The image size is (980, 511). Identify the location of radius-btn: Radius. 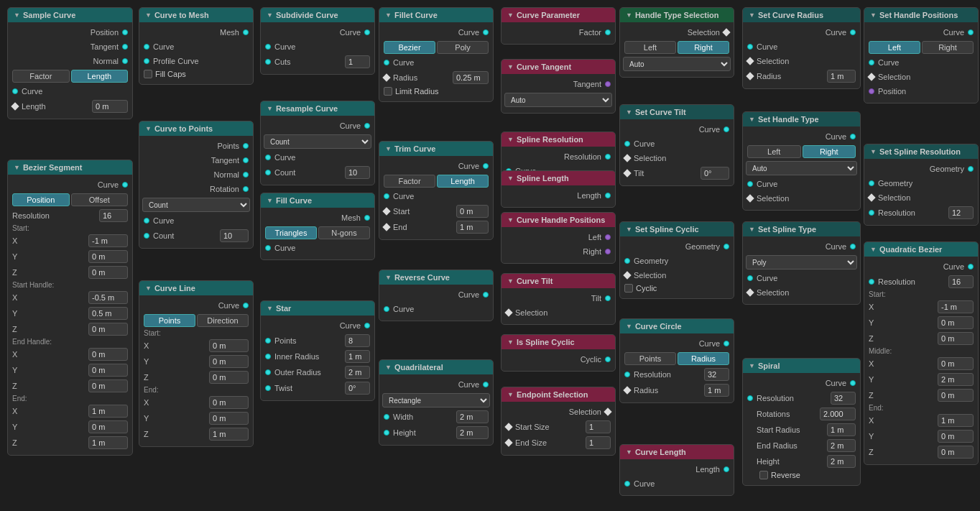
(703, 359).